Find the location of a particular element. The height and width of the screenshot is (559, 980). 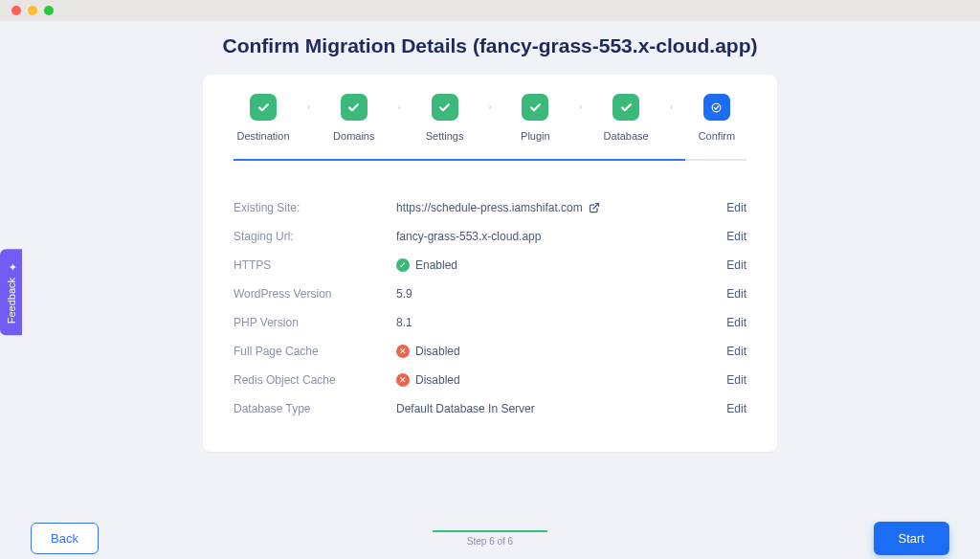

step-domains: Domains is located at coordinates (354, 118).